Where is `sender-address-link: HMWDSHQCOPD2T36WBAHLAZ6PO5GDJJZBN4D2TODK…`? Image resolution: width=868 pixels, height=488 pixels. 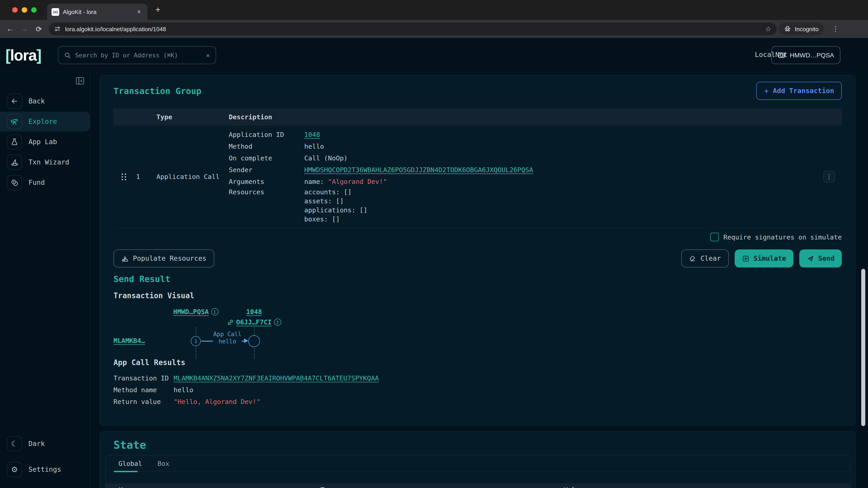
sender-address-link: HMWDSHQCOPD2T36WBAHLAZ6PO5GDJJZBN4D2TODK… is located at coordinates (418, 170).